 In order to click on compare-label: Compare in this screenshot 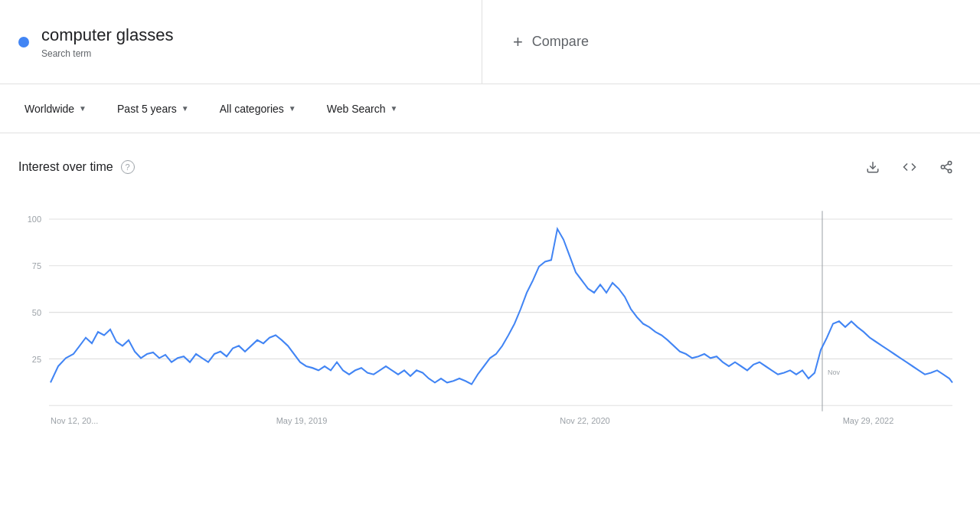, I will do `click(560, 41)`.